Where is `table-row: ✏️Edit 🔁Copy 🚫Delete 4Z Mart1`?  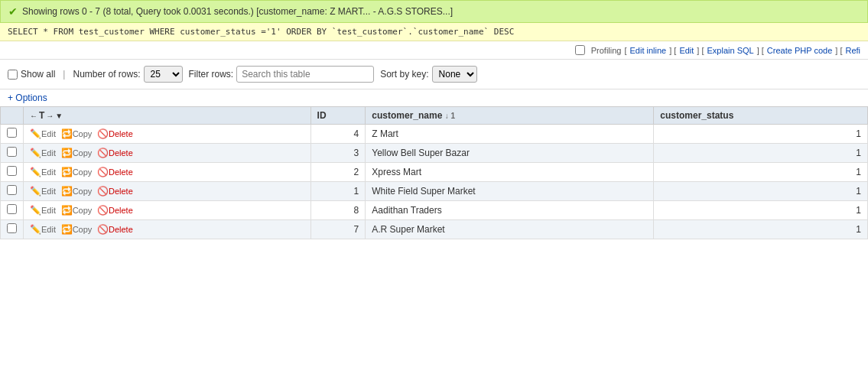
table-row: ✏️Edit 🔁Copy 🚫Delete 4Z Mart1 is located at coordinates (434, 135).